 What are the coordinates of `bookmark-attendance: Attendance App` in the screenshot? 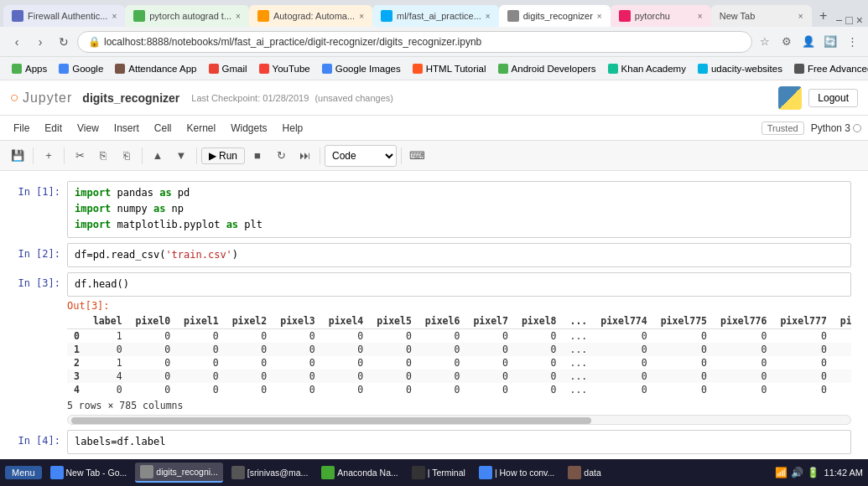 It's located at (156, 69).